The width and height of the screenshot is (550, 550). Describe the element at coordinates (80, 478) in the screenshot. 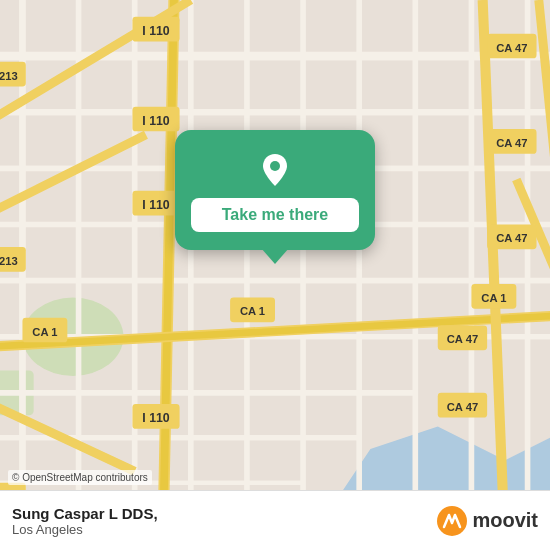

I see `copyright-text: © OpenStreetMap contributors` at that location.